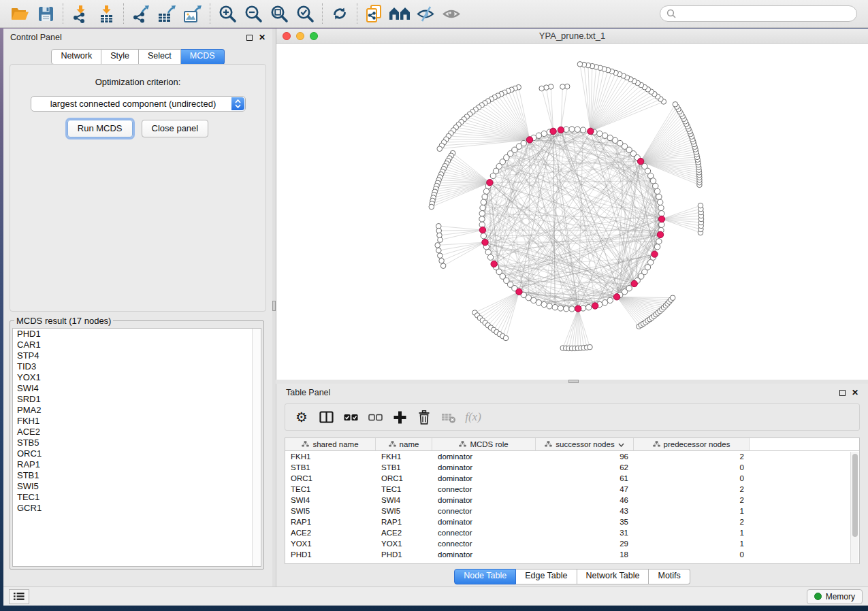 The height and width of the screenshot is (611, 868). What do you see at coordinates (621, 445) in the screenshot?
I see `sort-chevron-icon` at bounding box center [621, 445].